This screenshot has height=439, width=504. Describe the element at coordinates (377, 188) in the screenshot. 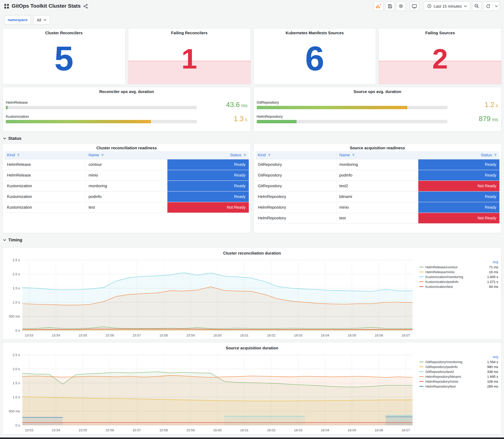

I see `panel-source-acquisition-readiness: Source acquisition readiness KindNameSta…` at that location.